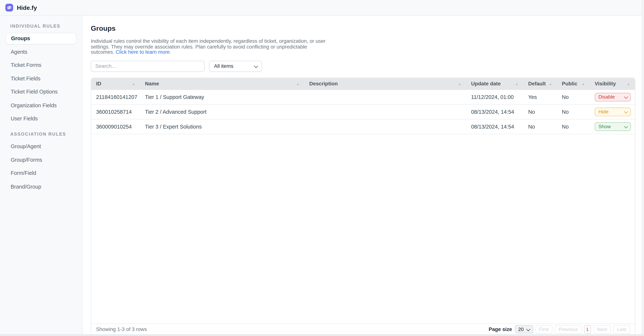 This screenshot has width=644, height=336. I want to click on page-size-select: 20, so click(524, 330).